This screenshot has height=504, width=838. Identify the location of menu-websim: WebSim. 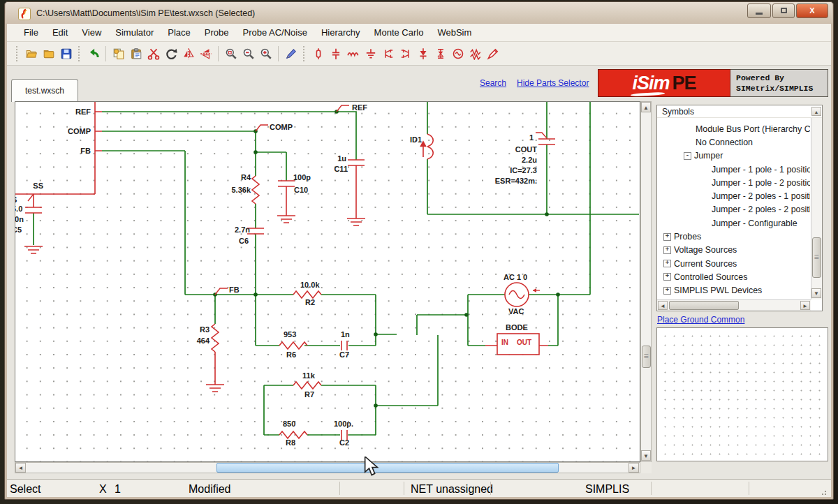
(454, 32).